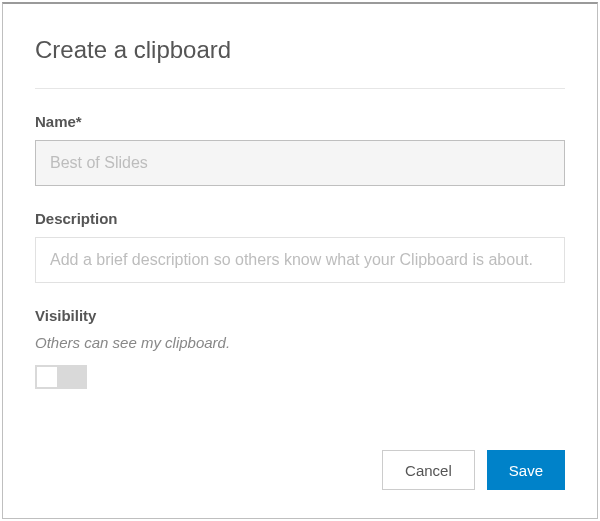  Describe the element at coordinates (300, 342) in the screenshot. I see `visibility-note: Others can see my clipboard.` at that location.